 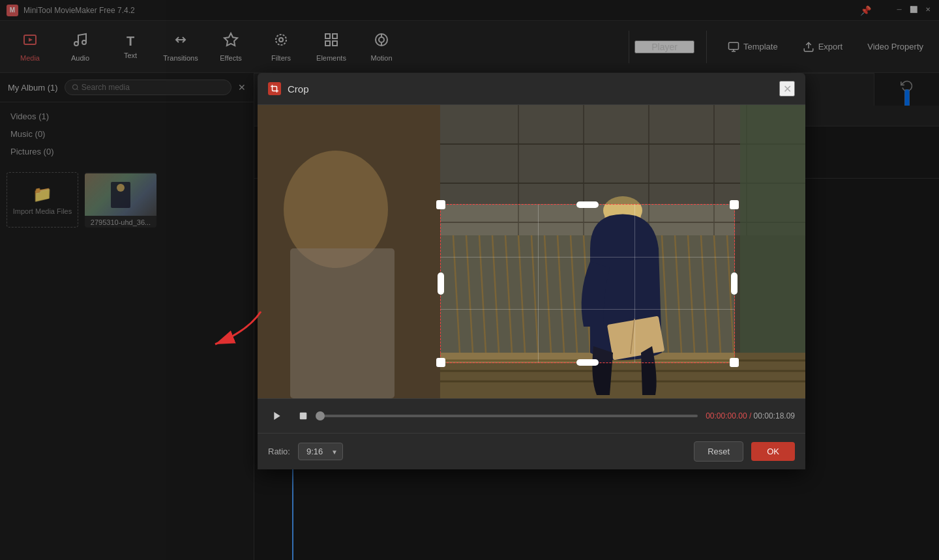 I want to click on handle-bottom-left, so click(x=441, y=362).